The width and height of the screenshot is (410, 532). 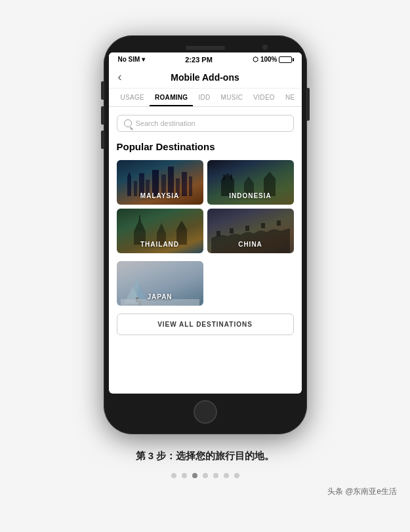 I want to click on status-bar: No SIM ▾ 2:23 PM ⬡ 100%, so click(x=205, y=60).